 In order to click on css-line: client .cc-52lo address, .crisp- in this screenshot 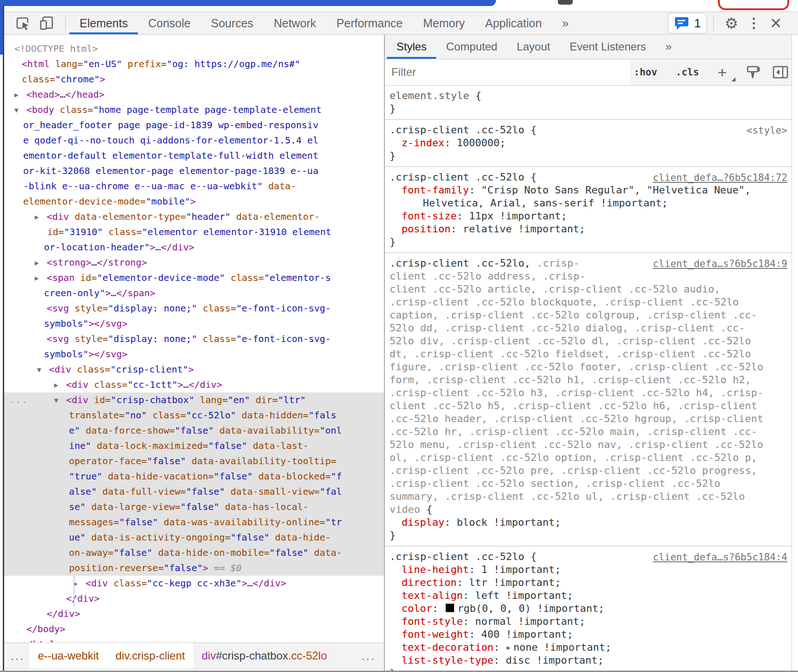, I will do `click(588, 276)`.